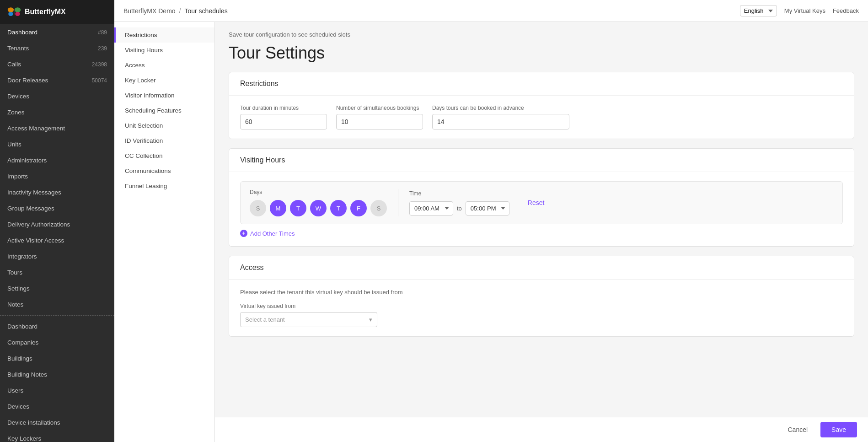 This screenshot has height=442, width=868. Describe the element at coordinates (57, 113) in the screenshot. I see `sidebar-item-zones: Zones` at that location.